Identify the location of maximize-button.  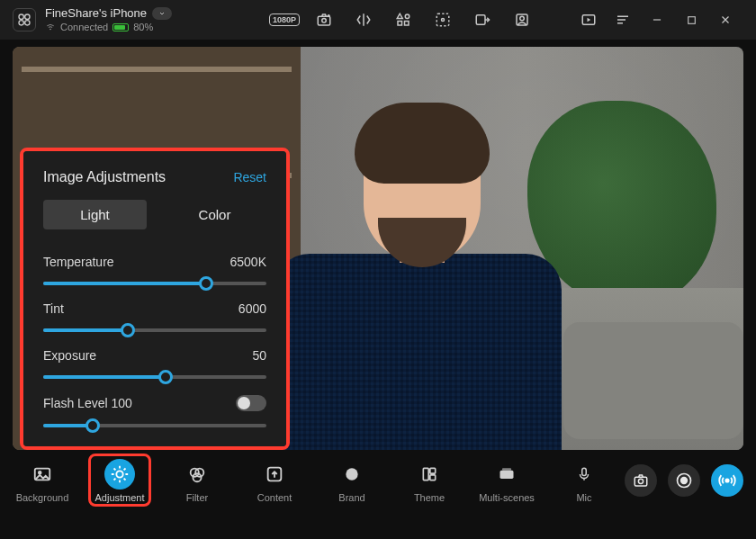
(691, 20).